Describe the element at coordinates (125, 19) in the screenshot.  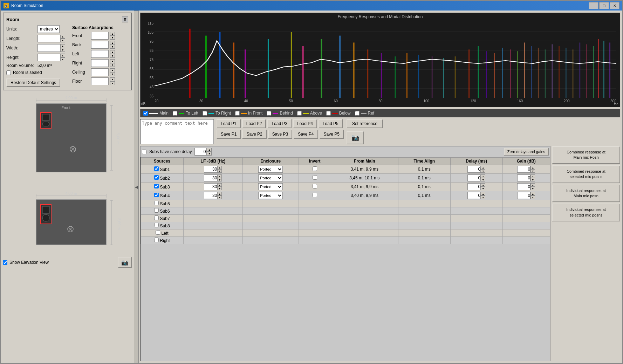
I see `collapse-button: ⇈` at that location.